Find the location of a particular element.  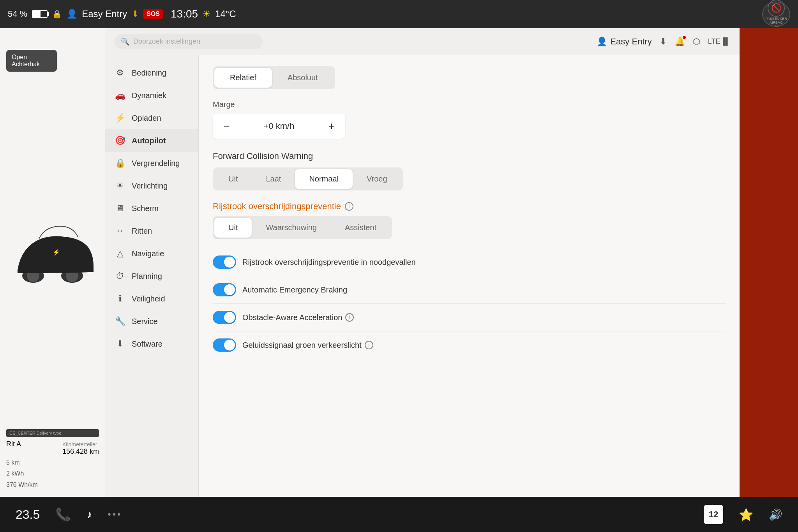

obstacle-info-icon: i is located at coordinates (350, 317).